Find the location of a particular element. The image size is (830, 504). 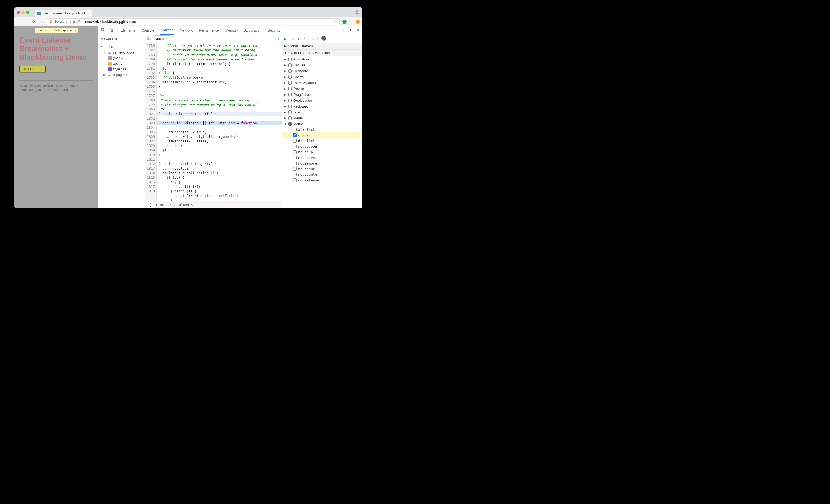

browser-tab: Event Listener Breakpoints + B × is located at coordinates (63, 13).